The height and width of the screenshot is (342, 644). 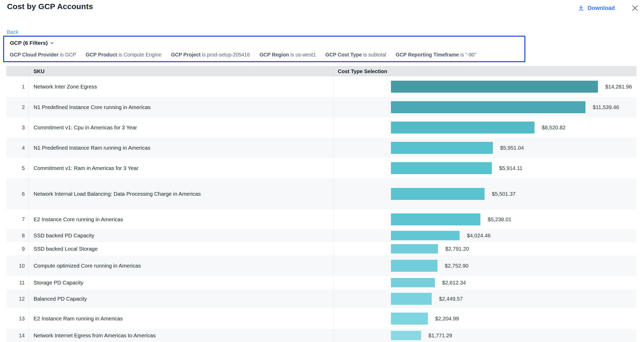 I want to click on table-row: 7E2 Instance Core running in Americas$5,…, so click(x=321, y=219).